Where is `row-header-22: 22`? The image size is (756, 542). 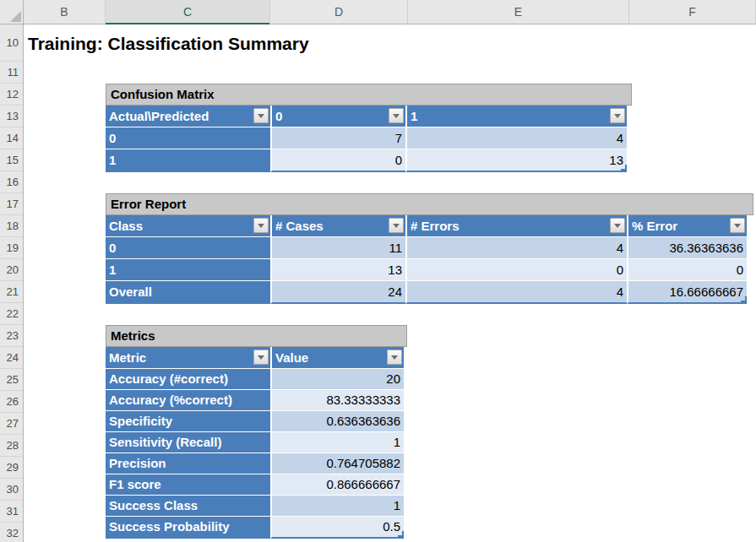
row-header-22: 22 is located at coordinates (12, 314).